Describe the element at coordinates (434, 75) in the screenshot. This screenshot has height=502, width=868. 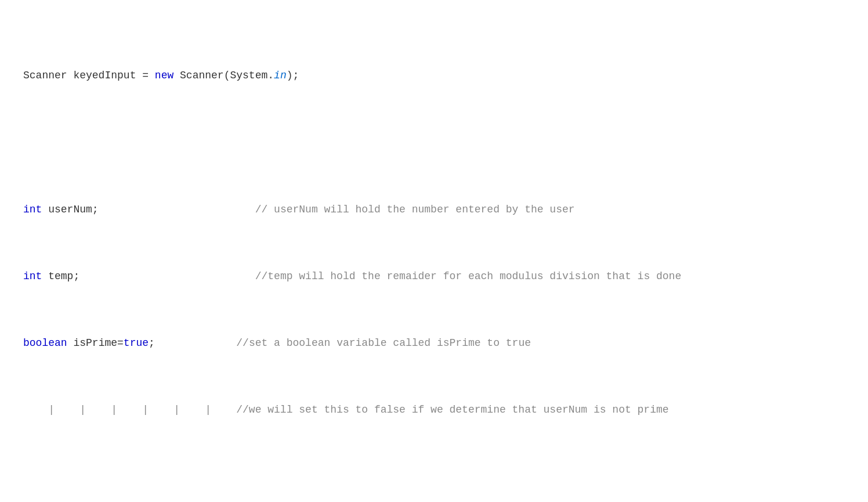
I see `line-1: Scanner keyedInput = new Scanner(System.…` at that location.